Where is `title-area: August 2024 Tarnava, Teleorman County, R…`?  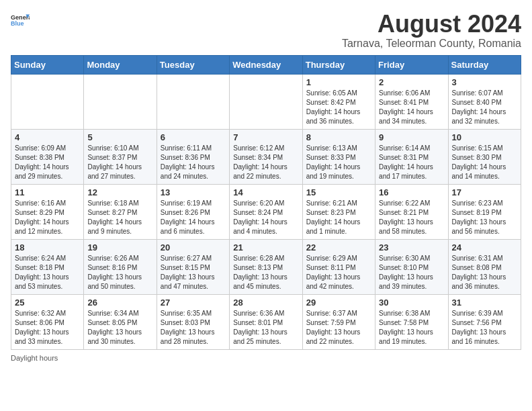 title-area: August 2024 Tarnava, Teleorman County, R… is located at coordinates (431, 30).